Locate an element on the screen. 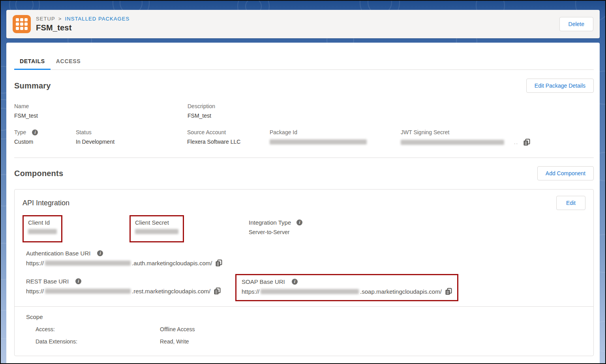 The image size is (606, 364). scope-label: Scope is located at coordinates (306, 317).